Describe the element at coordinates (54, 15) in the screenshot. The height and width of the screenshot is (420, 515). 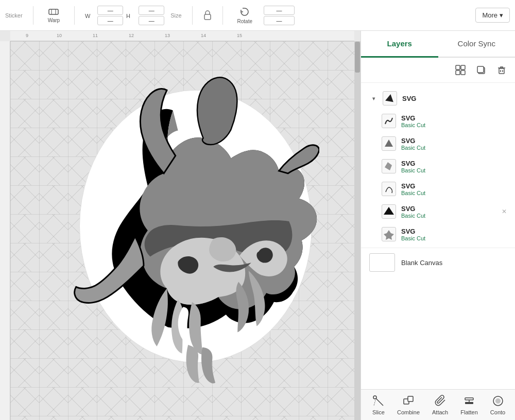
I see `warp-group: Warp` at that location.